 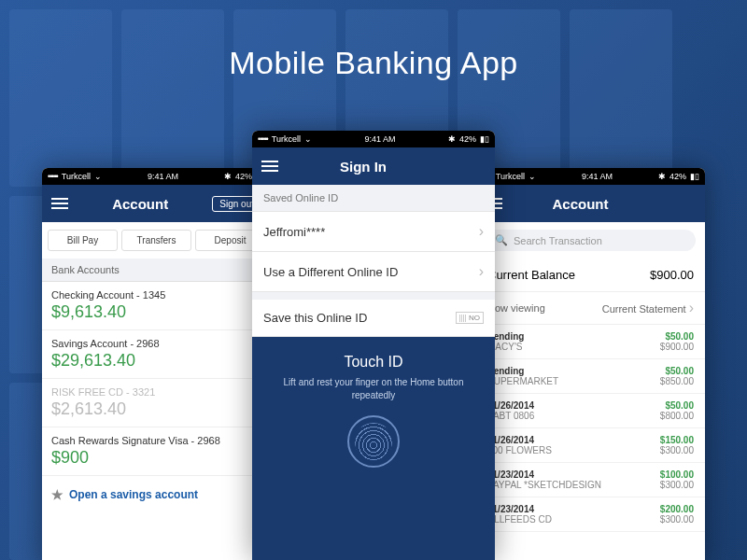 I want to click on saved-user-label: Jeffromi****, so click(x=294, y=231).